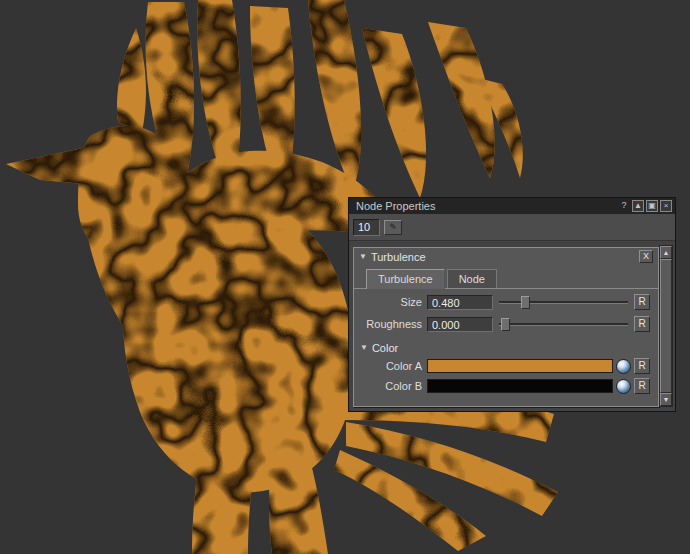 The height and width of the screenshot is (554, 690). I want to click on scroll-down-icon: ▼, so click(666, 400).